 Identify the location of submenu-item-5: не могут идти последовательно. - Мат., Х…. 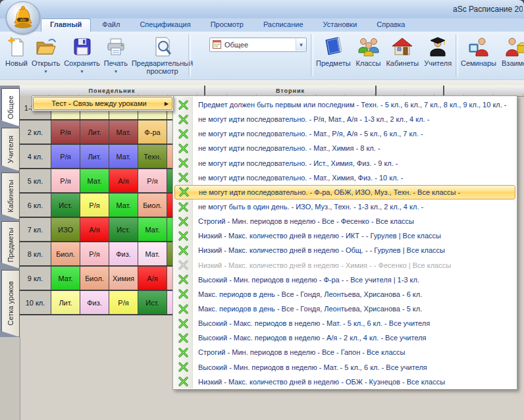
(345, 178).